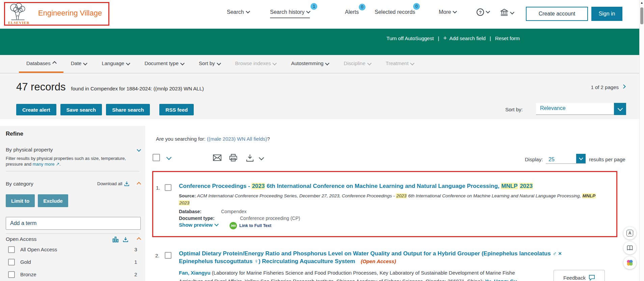  What do you see at coordinates (630, 233) in the screenshot?
I see `translate-tool-button: A` at bounding box center [630, 233].